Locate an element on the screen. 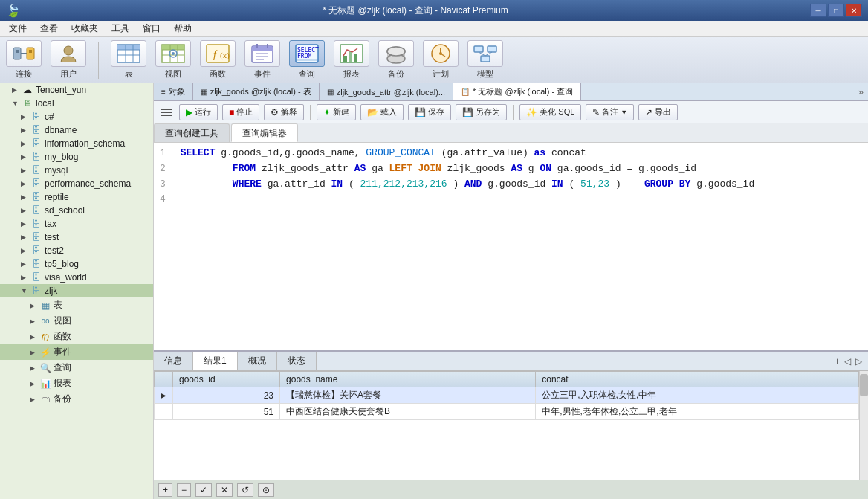  toolbar-function-button: f (x) is located at coordinates (218, 54).